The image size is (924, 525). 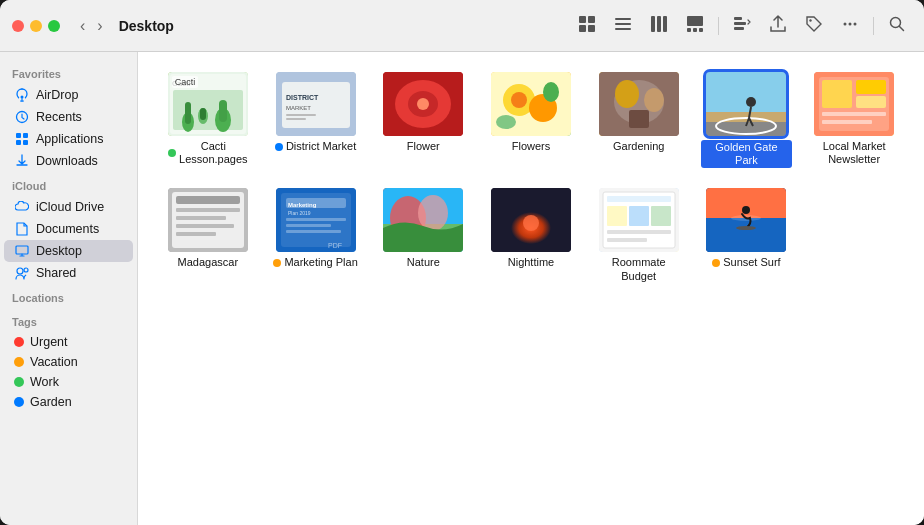 I want to click on groupby-button, so click(x=742, y=26).